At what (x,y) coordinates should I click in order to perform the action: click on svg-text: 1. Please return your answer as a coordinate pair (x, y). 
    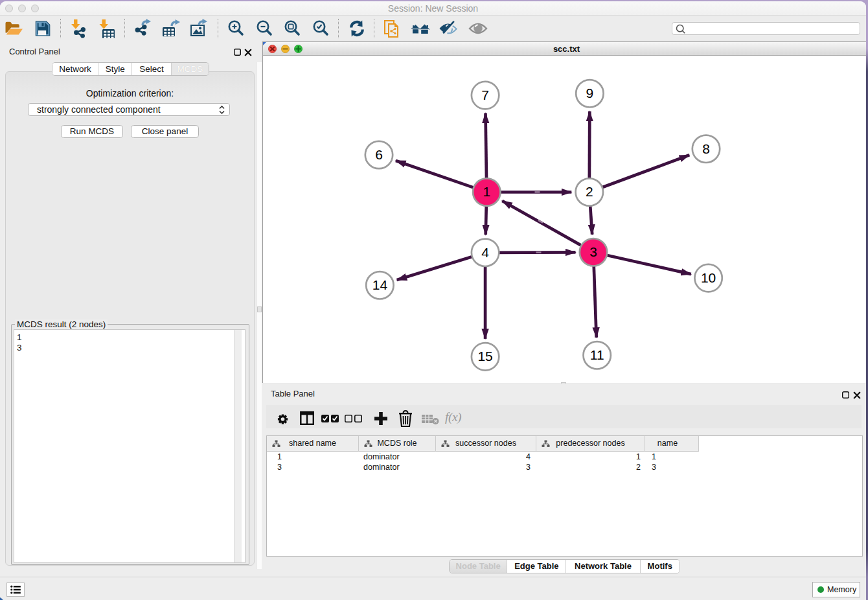
    Looking at the image, I should click on (486, 192).